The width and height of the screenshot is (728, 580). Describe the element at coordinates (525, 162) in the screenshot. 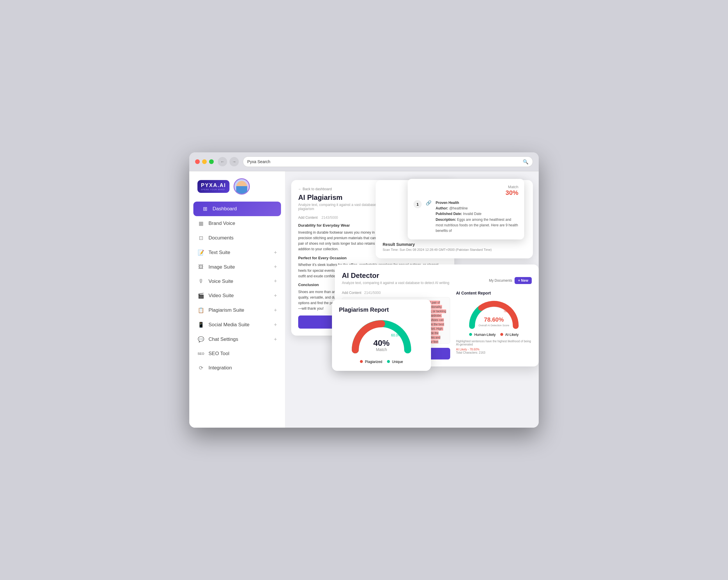

I see `search-icon: 🔍` at that location.